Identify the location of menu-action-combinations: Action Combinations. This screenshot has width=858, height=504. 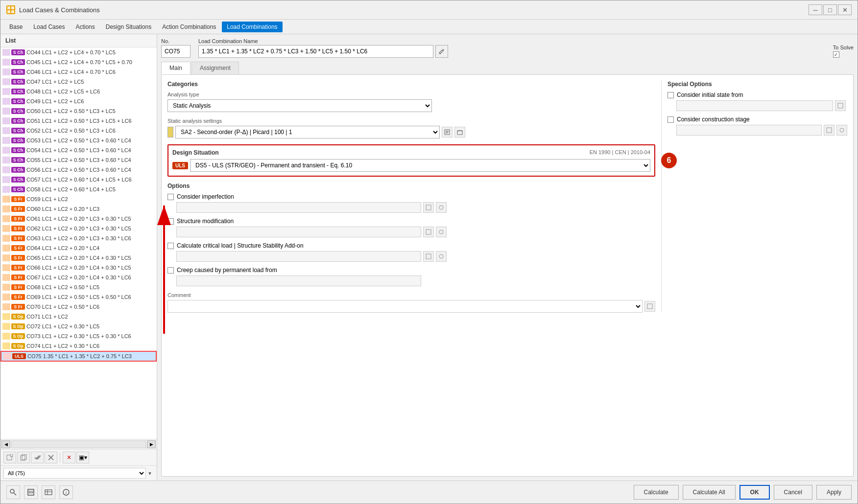
(189, 27).